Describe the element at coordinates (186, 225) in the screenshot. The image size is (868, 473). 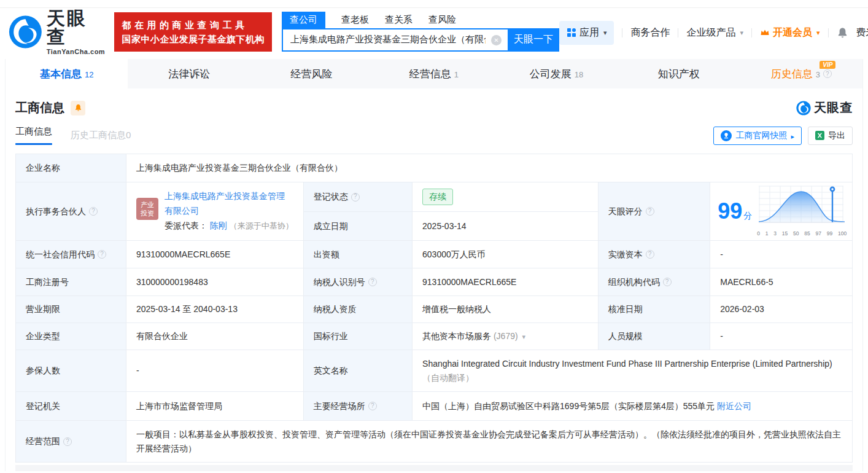
I see `representative-label: 委派代表：` at that location.